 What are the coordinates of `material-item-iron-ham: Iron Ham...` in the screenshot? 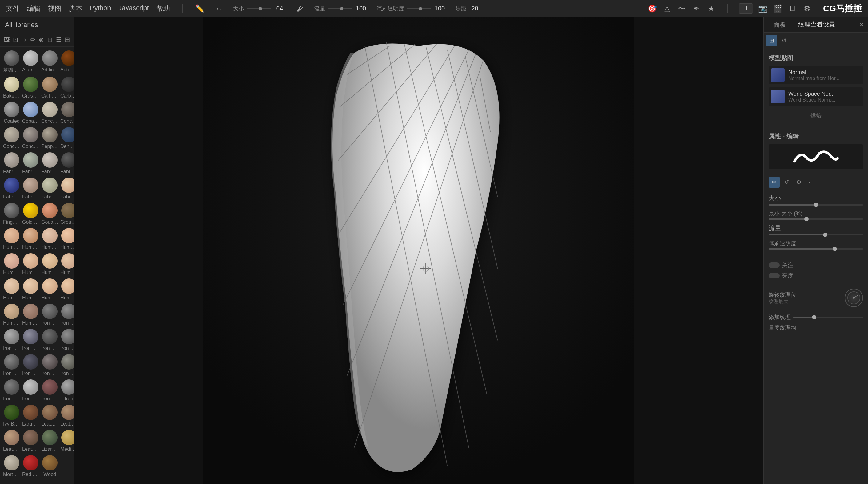 It's located at (11, 365).